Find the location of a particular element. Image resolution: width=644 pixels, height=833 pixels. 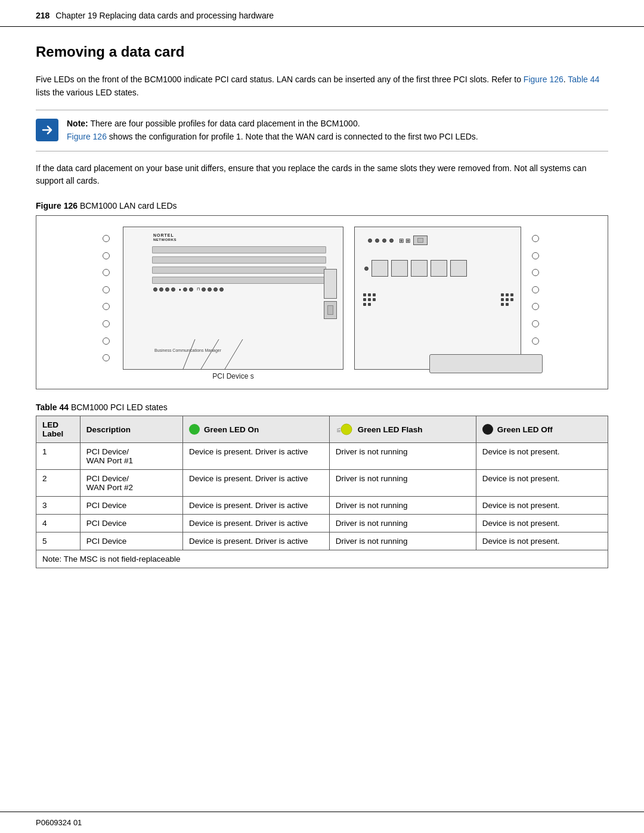

left-circles is located at coordinates (107, 298).